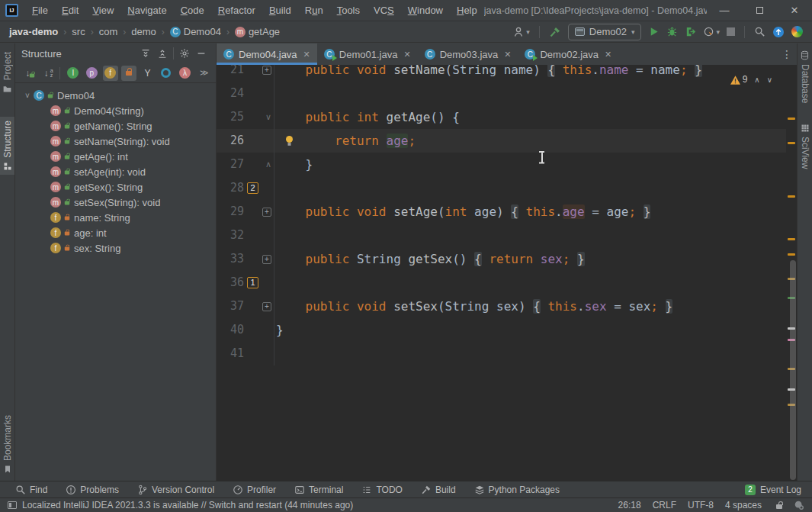 This screenshot has width=812, height=512. I want to click on avatar-icon: ▾, so click(522, 32).